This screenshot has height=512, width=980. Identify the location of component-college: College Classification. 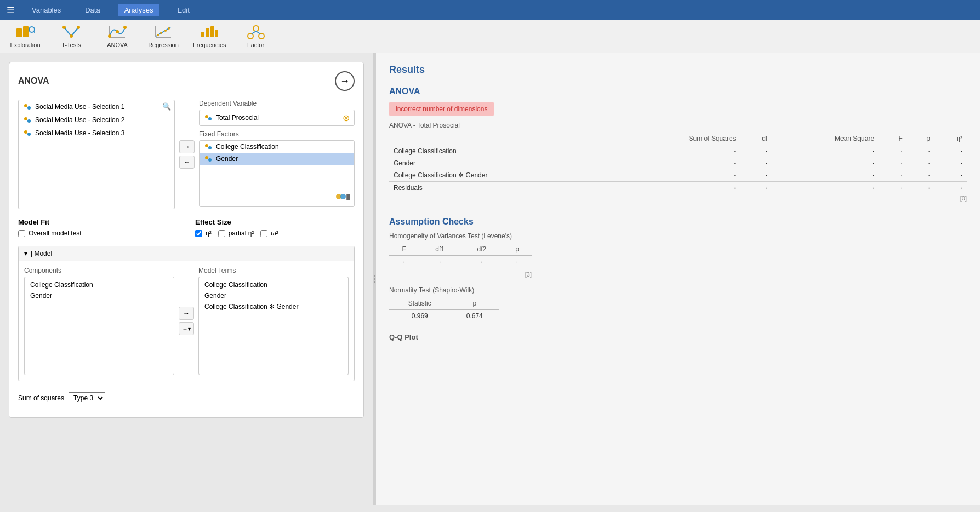
(99, 285).